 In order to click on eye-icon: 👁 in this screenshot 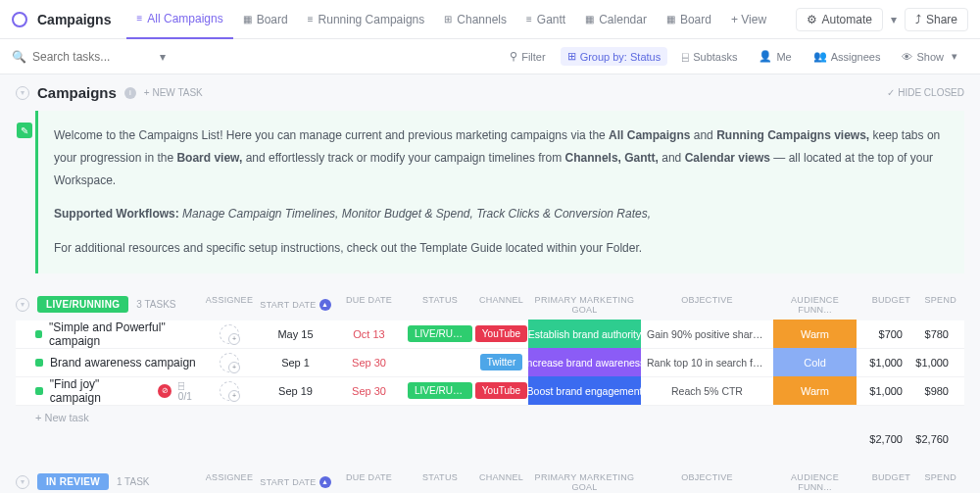, I will do `click(907, 57)`.